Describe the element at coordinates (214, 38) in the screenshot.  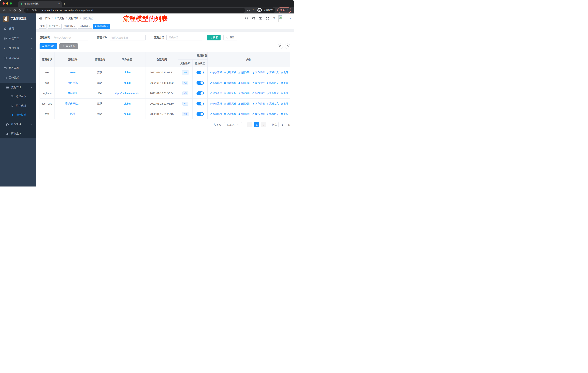
I see `search-button: 搜索` at that location.